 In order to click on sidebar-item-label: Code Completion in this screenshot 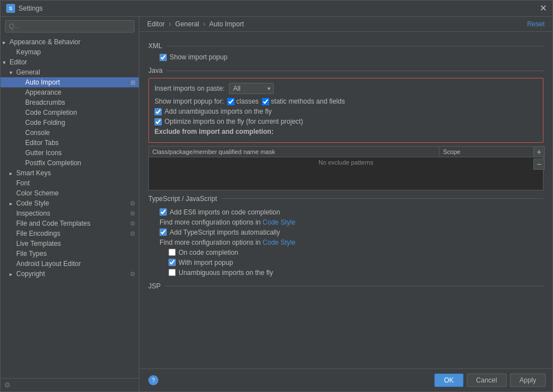, I will do `click(51, 113)`.